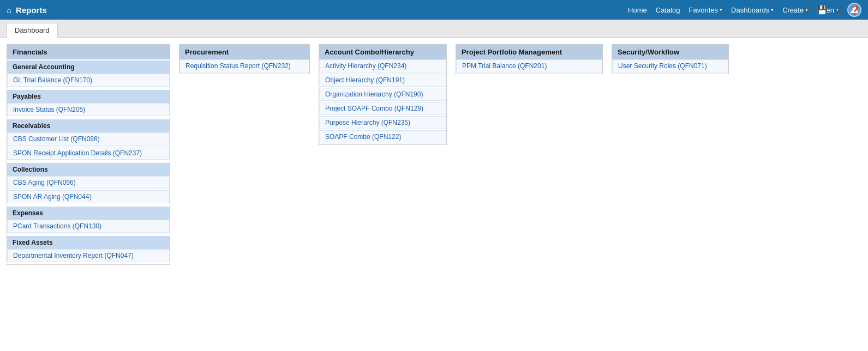  What do you see at coordinates (88, 184) in the screenshot?
I see `collections-section: Collections CBS Aging (QFN096) SPON AR A…` at bounding box center [88, 184].